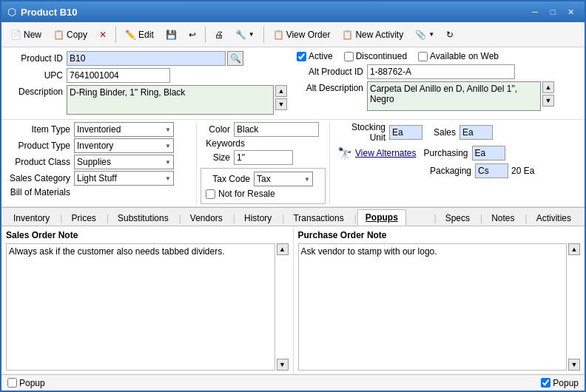 The height and width of the screenshot is (392, 586). I want to click on popup-right-checkbox, so click(546, 383).